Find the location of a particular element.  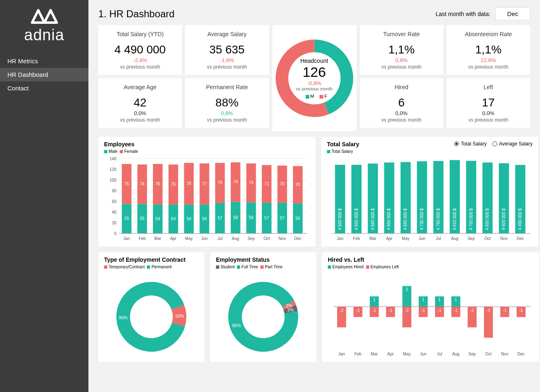

employees-legend: Male Female is located at coordinates (207, 151).